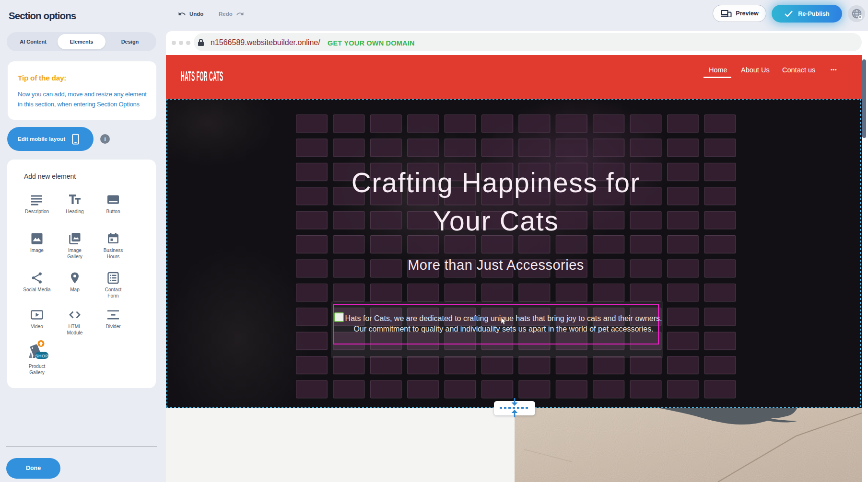 The image size is (868, 482). I want to click on svg-text: SHOP, so click(42, 356).